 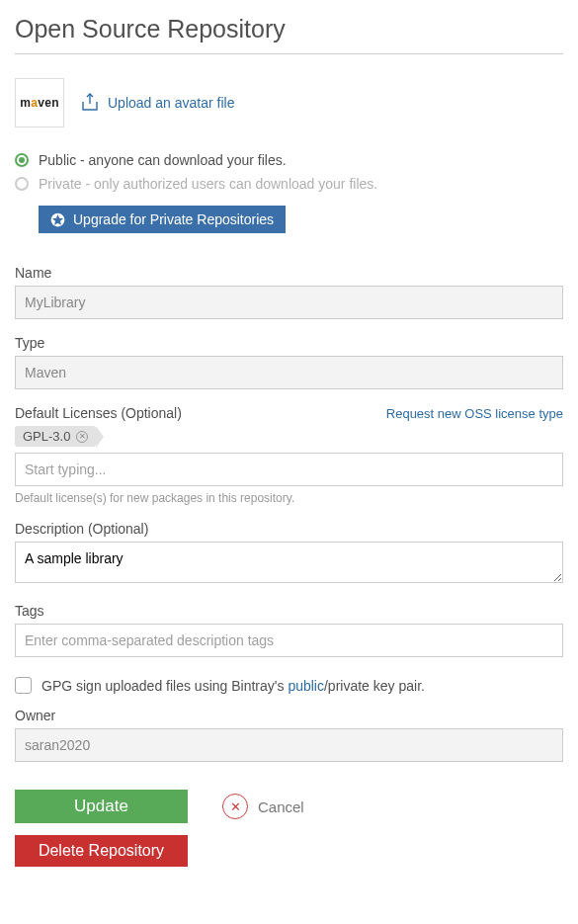 What do you see at coordinates (289, 160) in the screenshot?
I see `visibility-public-radio: Public - anyone can download your files.` at bounding box center [289, 160].